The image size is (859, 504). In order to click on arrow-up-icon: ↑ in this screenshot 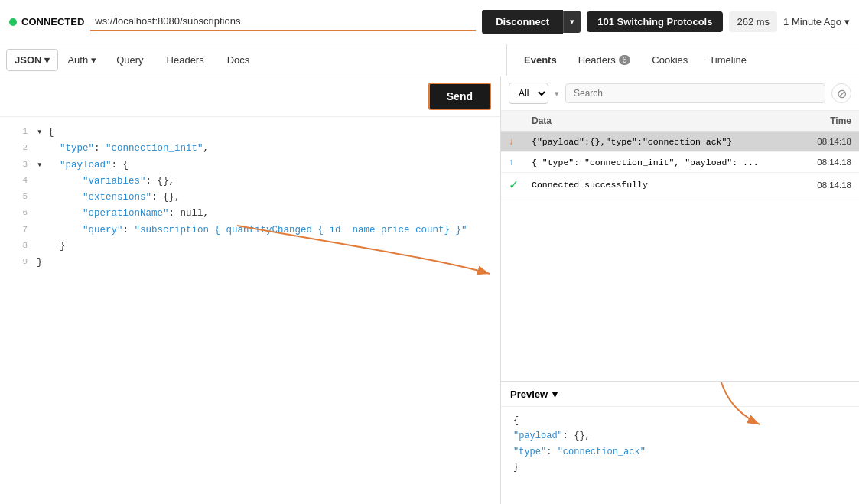, I will do `click(511, 162)`.